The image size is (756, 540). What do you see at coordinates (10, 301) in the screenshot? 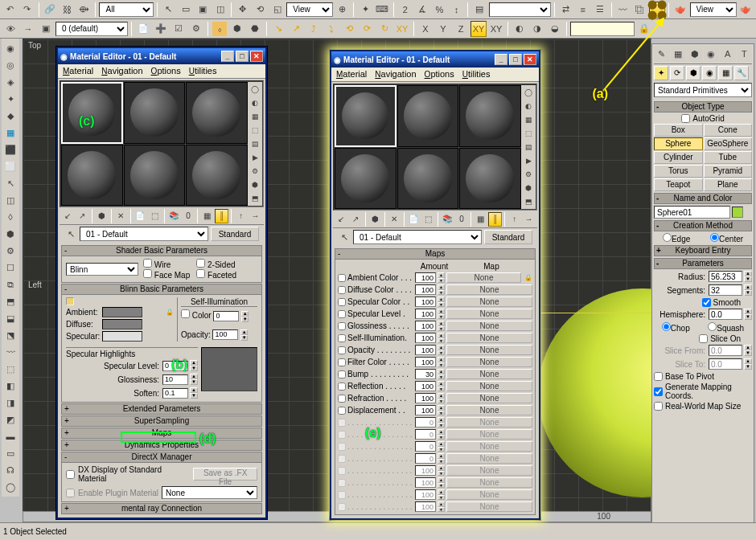
I see `vt-icon-16: ⬒` at bounding box center [10, 301].